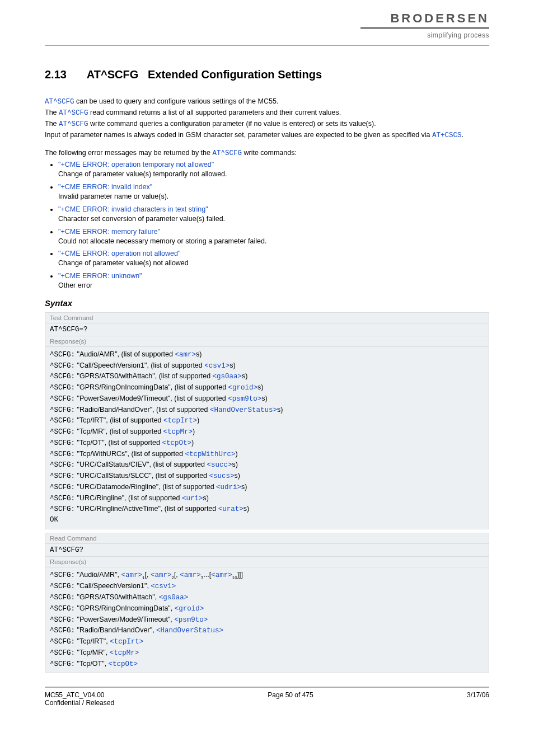  Describe the element at coordinates (92, 664) in the screenshot. I see `text: "Tcp/OT",` at that location.